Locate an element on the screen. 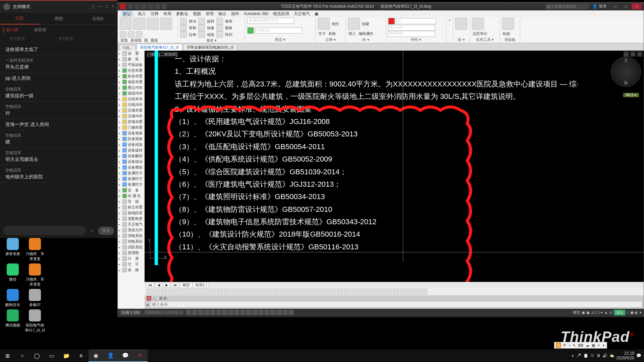 Image resolution: width=644 pixels, height=362 pixels. side-panel-item: ▸任意布置 is located at coordinates (131, 70).